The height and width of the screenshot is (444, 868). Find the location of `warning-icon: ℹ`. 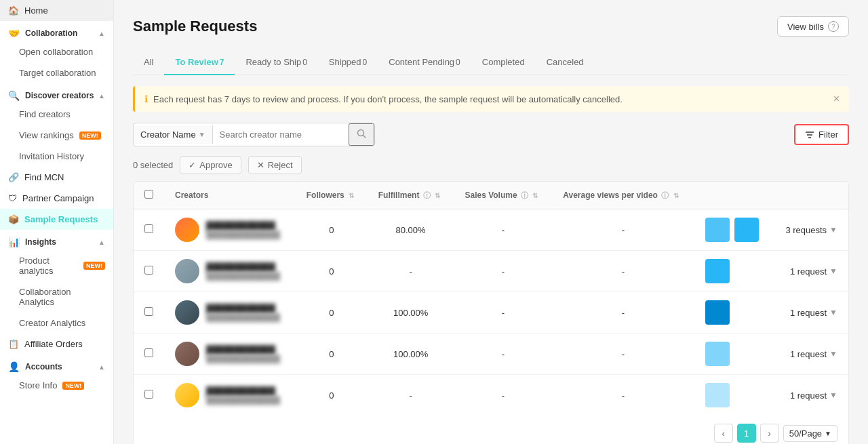

warning-icon: ℹ is located at coordinates (146, 99).